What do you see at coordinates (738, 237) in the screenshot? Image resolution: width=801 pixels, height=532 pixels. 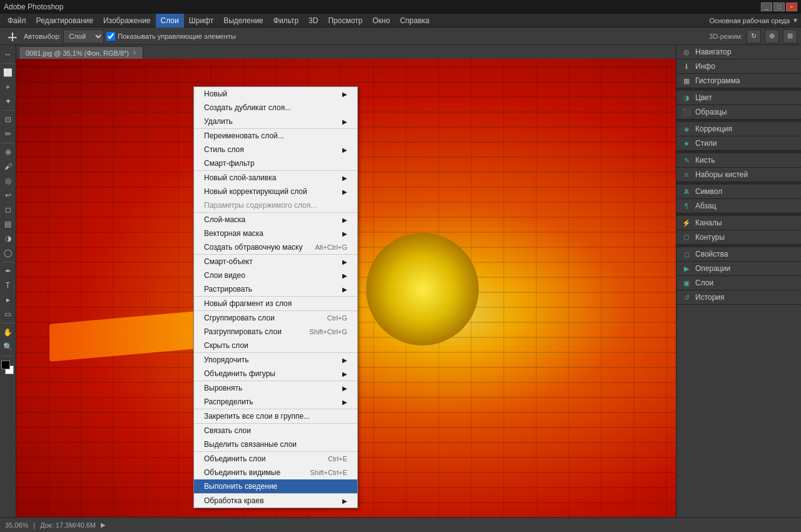 I see `panel-header-paths: ⬡ Контуры` at bounding box center [738, 237].